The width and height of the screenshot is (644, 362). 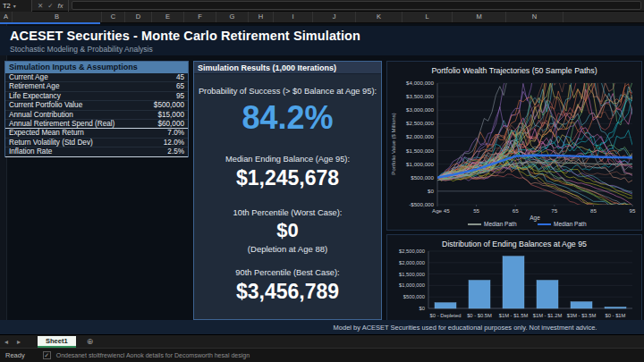 I want to click on input-label: Annual Retirement Spend (Real), so click(x=62, y=123).